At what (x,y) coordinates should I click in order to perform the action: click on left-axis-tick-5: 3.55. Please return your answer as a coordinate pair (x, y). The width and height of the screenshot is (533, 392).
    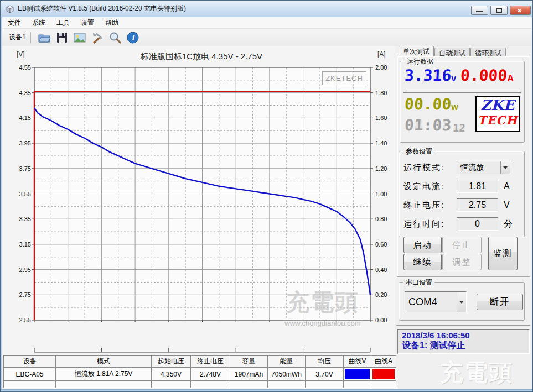
    Looking at the image, I should click on (21, 194).